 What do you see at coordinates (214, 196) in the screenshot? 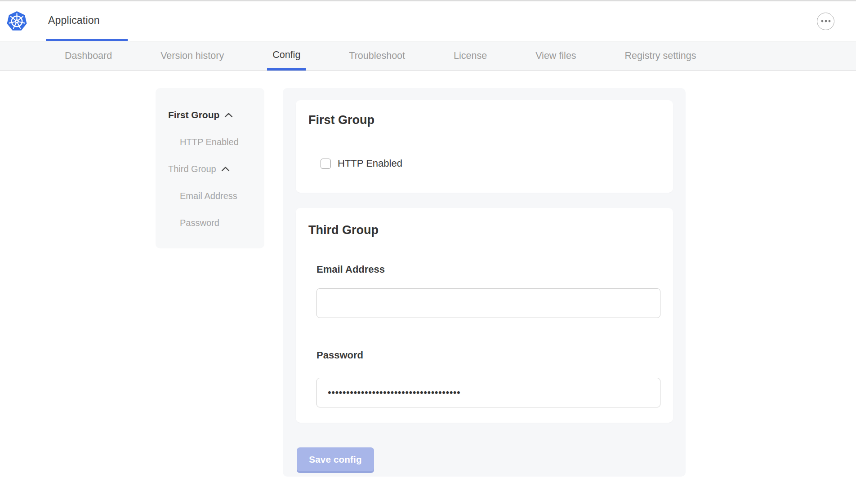
I see `sidebar-item-email-address: Email Address` at bounding box center [214, 196].